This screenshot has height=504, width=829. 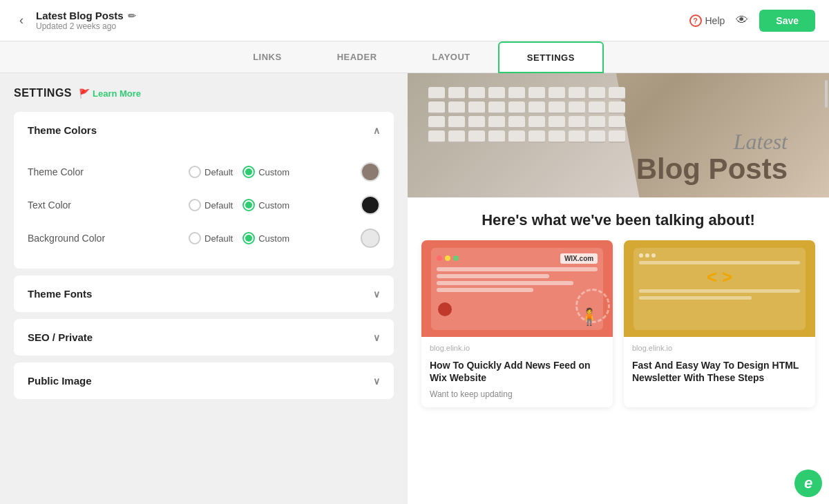 I want to click on bg-color-radio-group: Default Custom, so click(x=239, y=238).